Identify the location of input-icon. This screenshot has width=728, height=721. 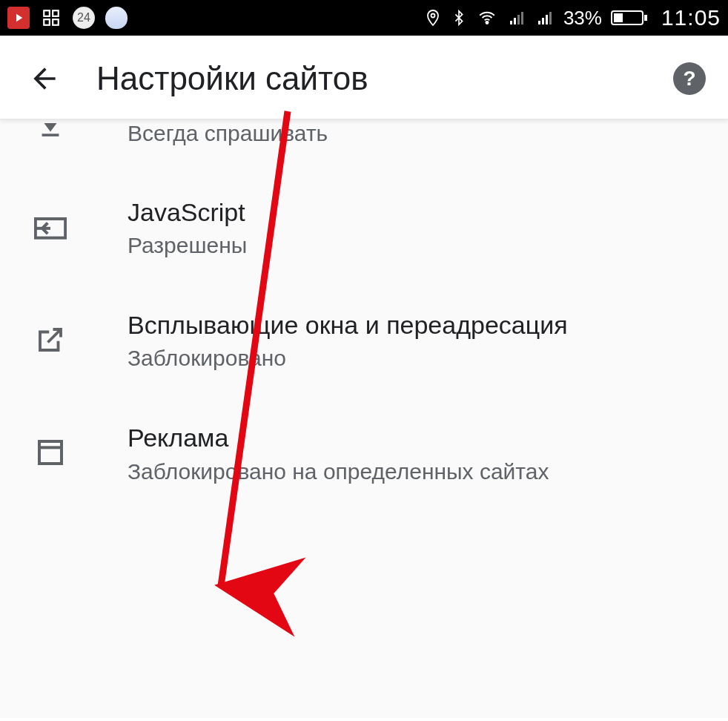
(50, 227).